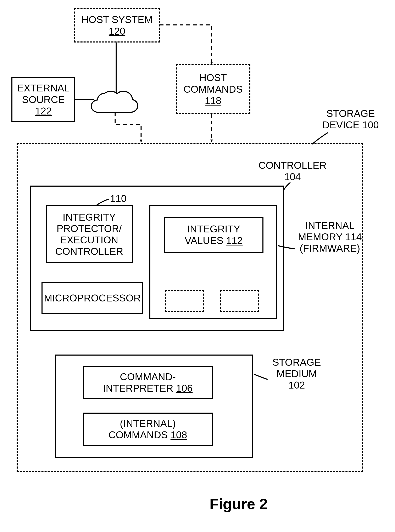  Describe the element at coordinates (44, 99) in the screenshot. I see `external-source-box: EXTERNAL SOURCE 122` at that location.